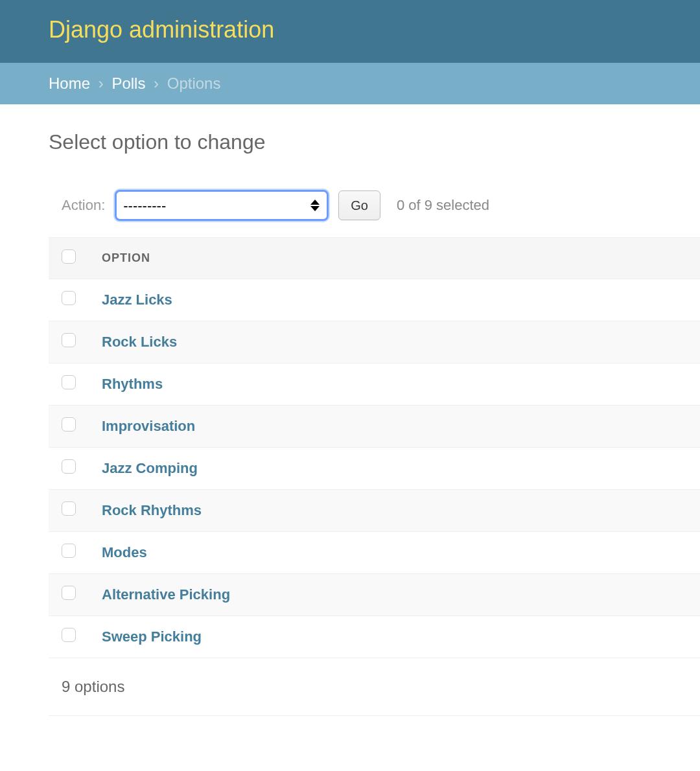 This screenshot has height=771, width=700. I want to click on option-link: Rock Licks, so click(139, 342).